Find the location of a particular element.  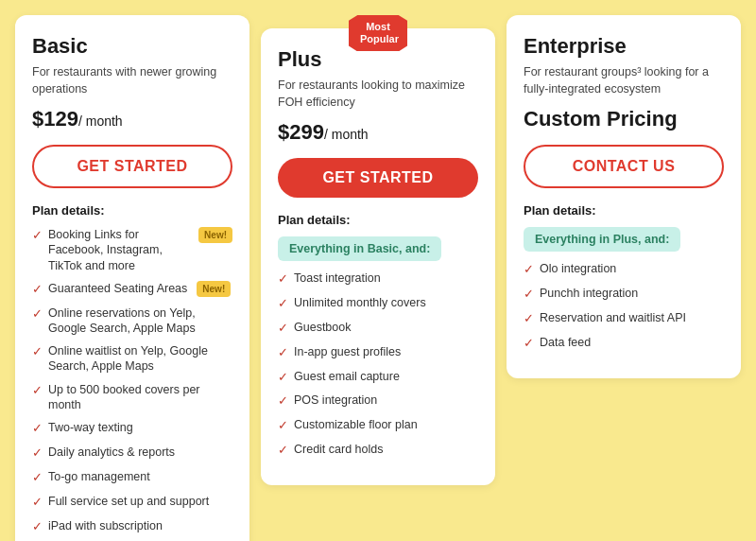

plan-details-label-basic: Plan details: is located at coordinates (132, 210).